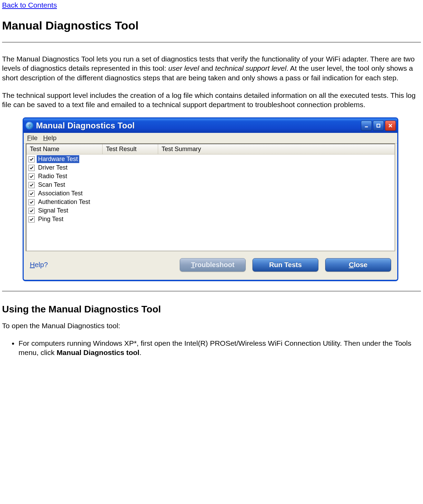 The width and height of the screenshot is (423, 504). Describe the element at coordinates (60, 194) in the screenshot. I see `test-name-label: Association Test` at that location.